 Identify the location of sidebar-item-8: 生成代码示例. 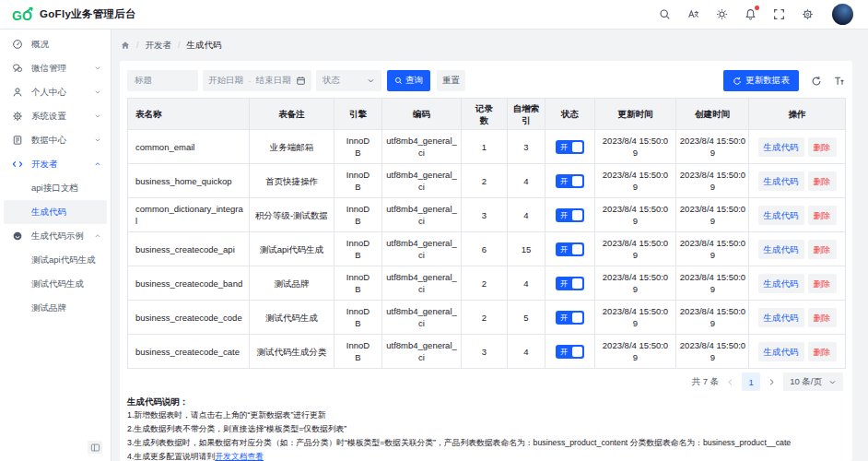
(55, 236).